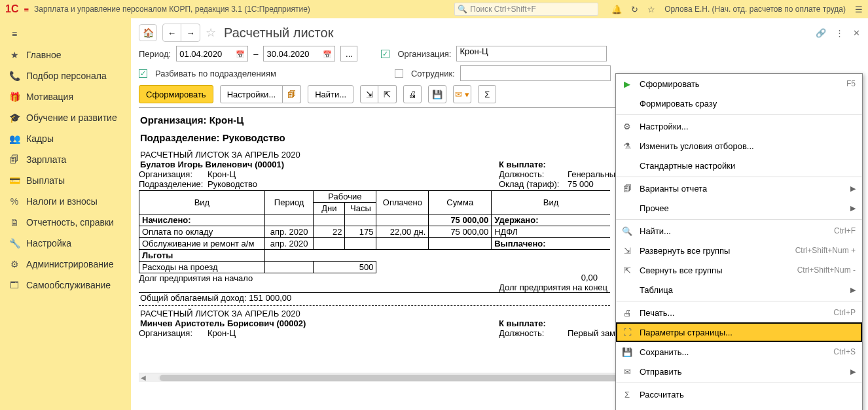 The image size is (868, 410). What do you see at coordinates (143, 73) in the screenshot?
I see `split-checkbox: ✓` at bounding box center [143, 73].